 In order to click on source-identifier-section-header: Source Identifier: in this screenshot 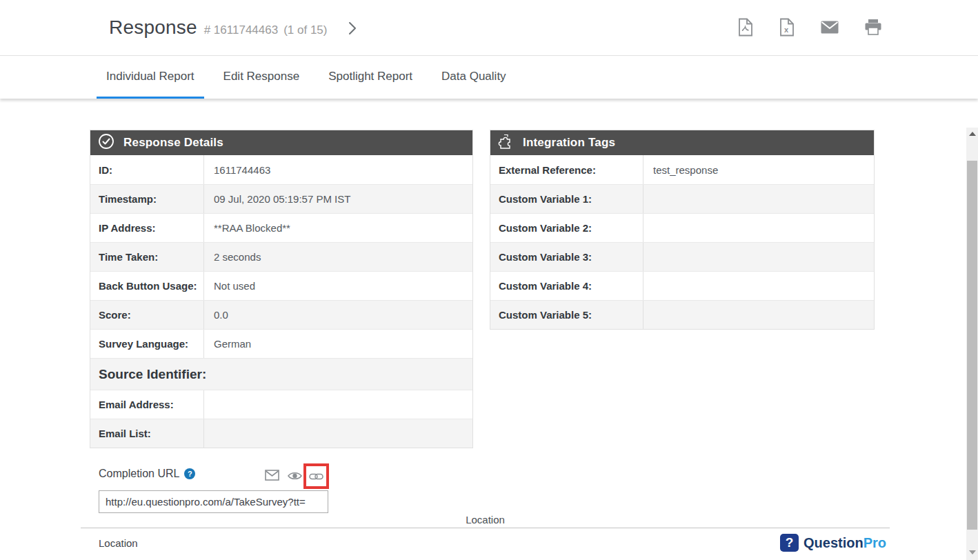, I will do `click(281, 374)`.